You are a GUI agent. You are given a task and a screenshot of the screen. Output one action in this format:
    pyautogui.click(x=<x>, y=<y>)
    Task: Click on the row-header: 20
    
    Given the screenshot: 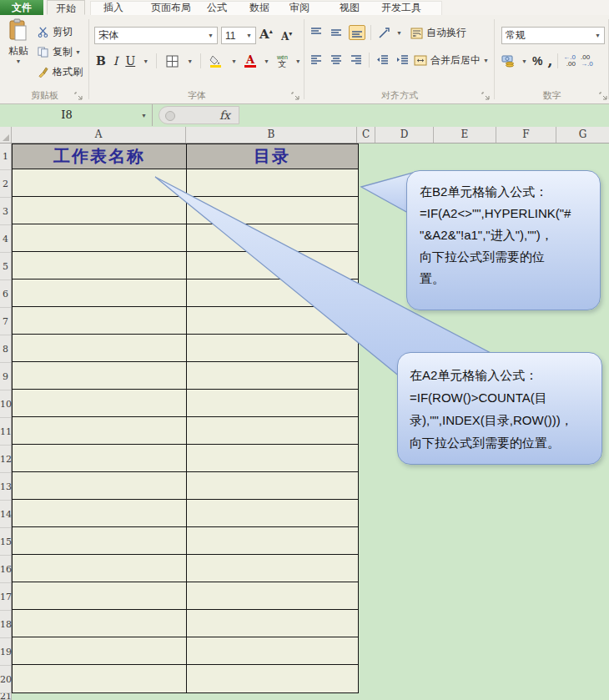 What is the action you would take?
    pyautogui.click(x=5, y=679)
    